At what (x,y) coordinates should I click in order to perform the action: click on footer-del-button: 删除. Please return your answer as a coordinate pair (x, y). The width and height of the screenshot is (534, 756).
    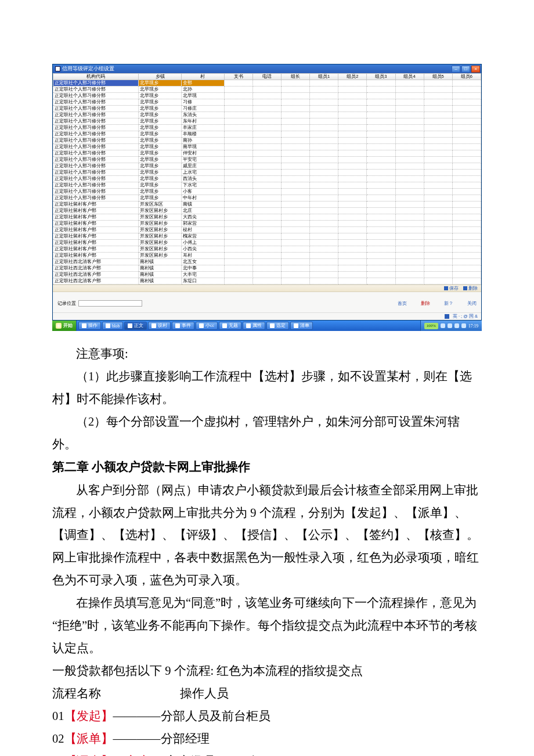
    Looking at the image, I should click on (425, 304).